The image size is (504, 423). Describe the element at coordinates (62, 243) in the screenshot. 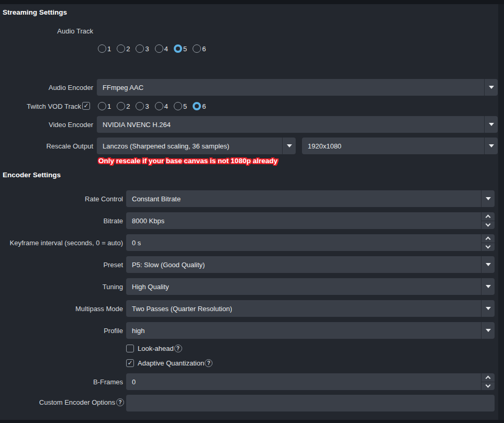

I see `keyframe-interval-label: Keyframe interval (seconds, 0 = auto)` at that location.